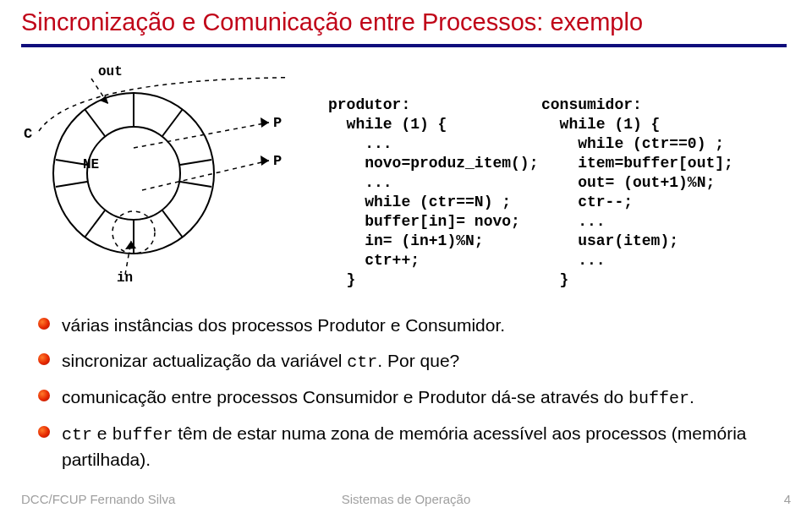 The height and width of the screenshot is (513, 812). I want to click on bullet-4-text-b: e, so click(102, 433).